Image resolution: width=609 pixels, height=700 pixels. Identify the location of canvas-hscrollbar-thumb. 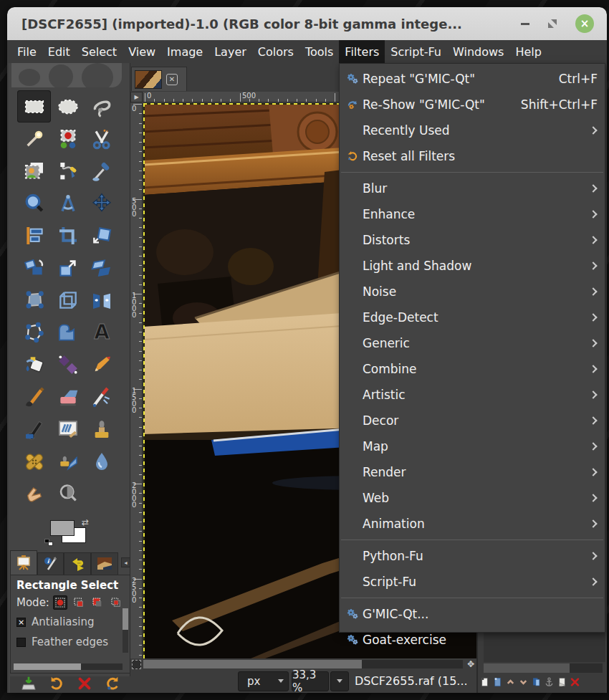
(252, 664).